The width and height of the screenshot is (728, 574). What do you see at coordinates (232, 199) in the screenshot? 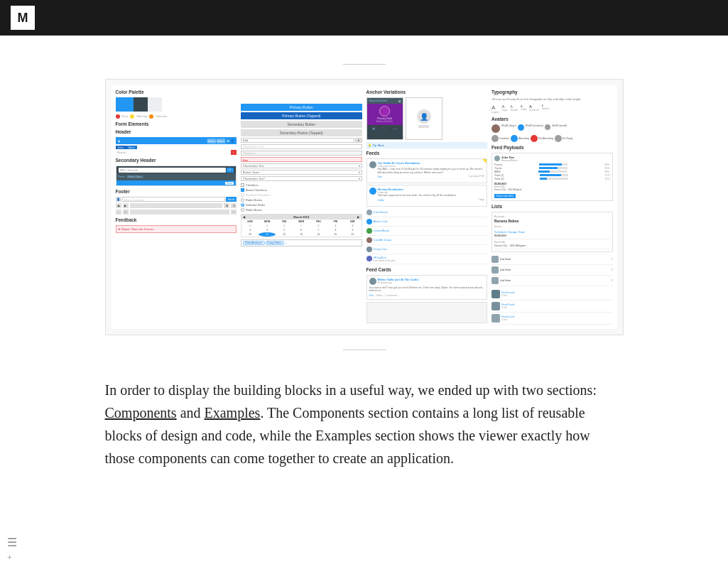
I see `footer-send-btn: Send` at bounding box center [232, 199].